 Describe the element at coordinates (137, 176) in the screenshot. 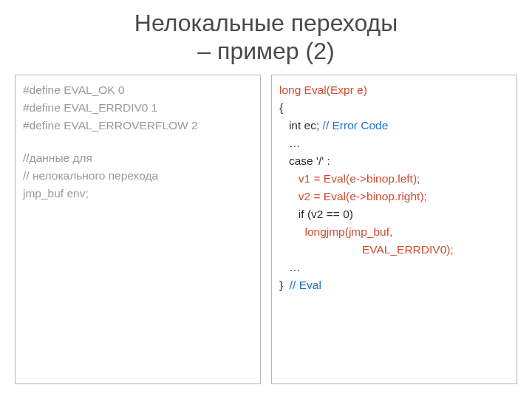

I see `code-line: // нелокального перехода` at that location.